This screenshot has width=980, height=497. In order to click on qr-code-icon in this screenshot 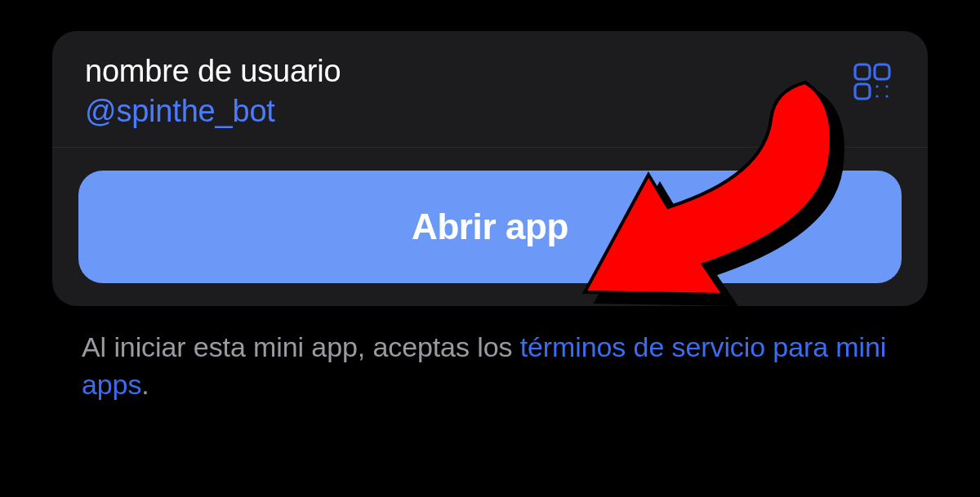, I will do `click(872, 82)`.